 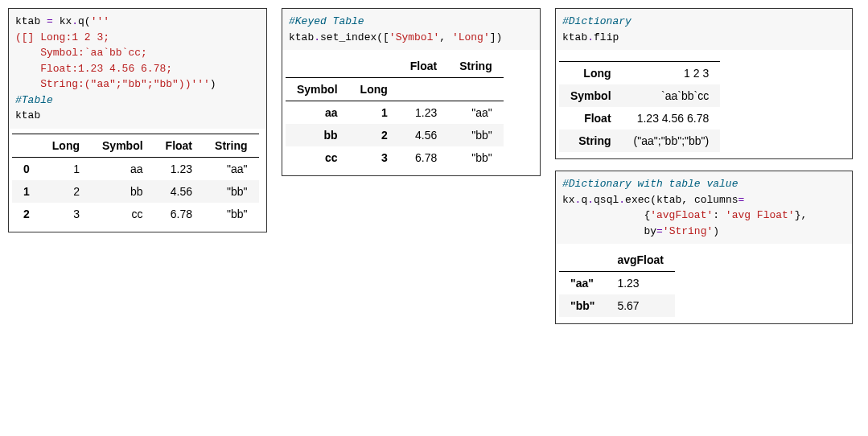 I want to click on code-block-exec: #Dictionary with table value kx.q.qsql.e…, so click(x=704, y=208).